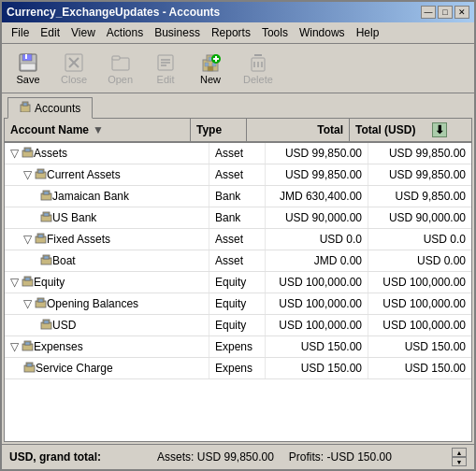 This screenshot has width=476, height=471. Describe the element at coordinates (420, 196) in the screenshot. I see `cell-total-usd: USD 9,850.00` at that location.